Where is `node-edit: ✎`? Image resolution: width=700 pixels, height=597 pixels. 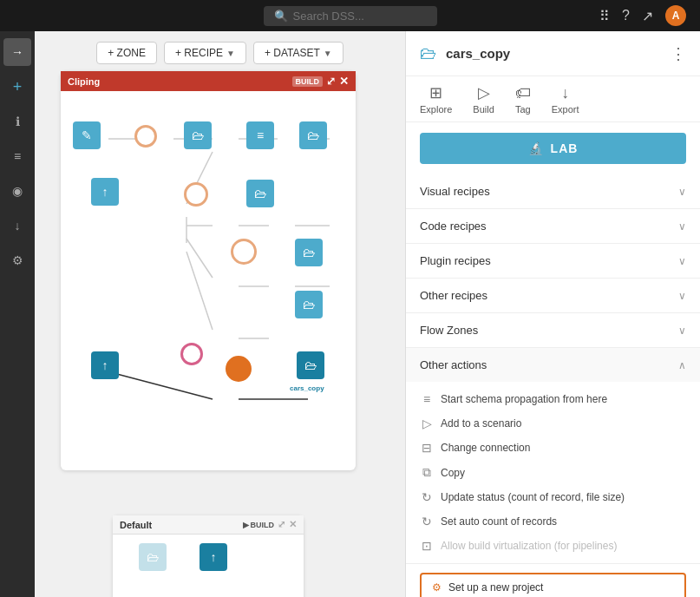 node-edit: ✎ is located at coordinates (87, 135).